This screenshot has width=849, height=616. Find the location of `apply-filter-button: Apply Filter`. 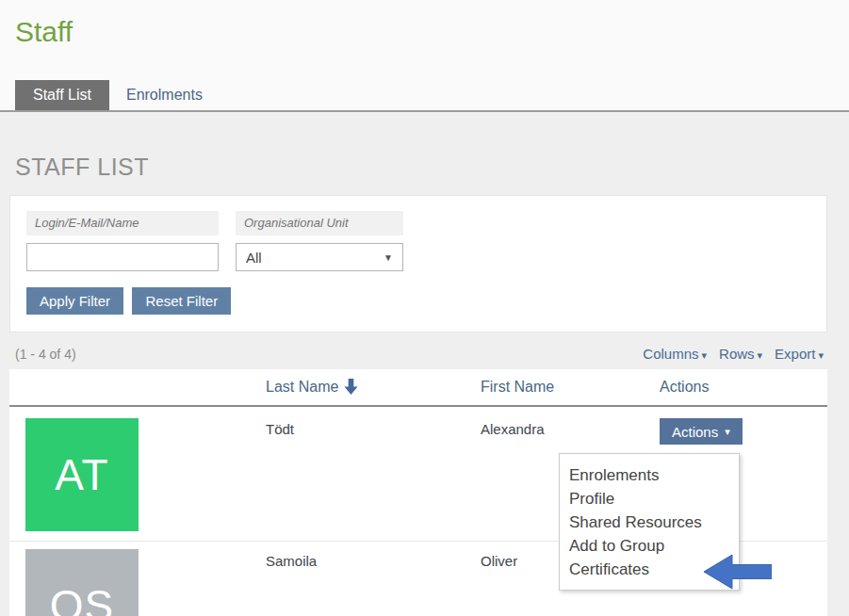

apply-filter-button: Apply Filter is located at coordinates (75, 301).